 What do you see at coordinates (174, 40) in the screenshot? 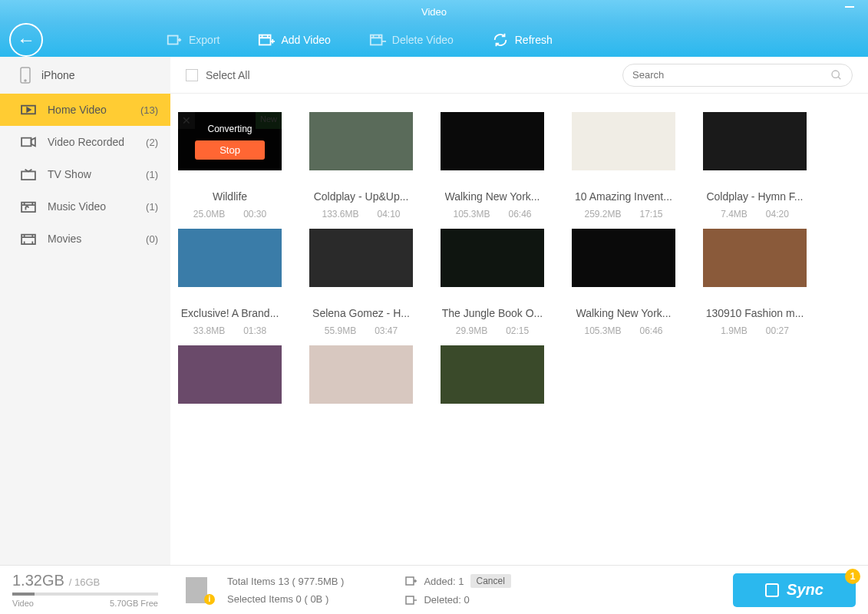
I see `export-icon` at bounding box center [174, 40].